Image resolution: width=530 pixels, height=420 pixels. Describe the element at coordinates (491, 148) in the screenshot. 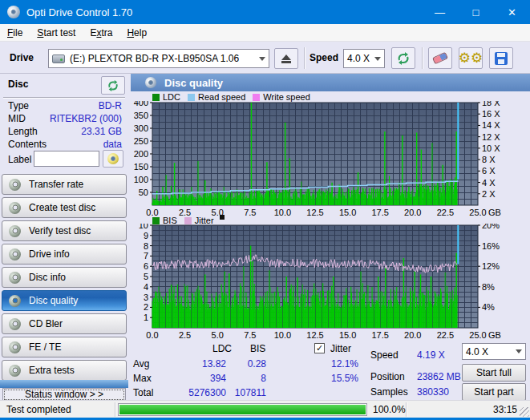

I see `svg-text: 10 X` at that location.